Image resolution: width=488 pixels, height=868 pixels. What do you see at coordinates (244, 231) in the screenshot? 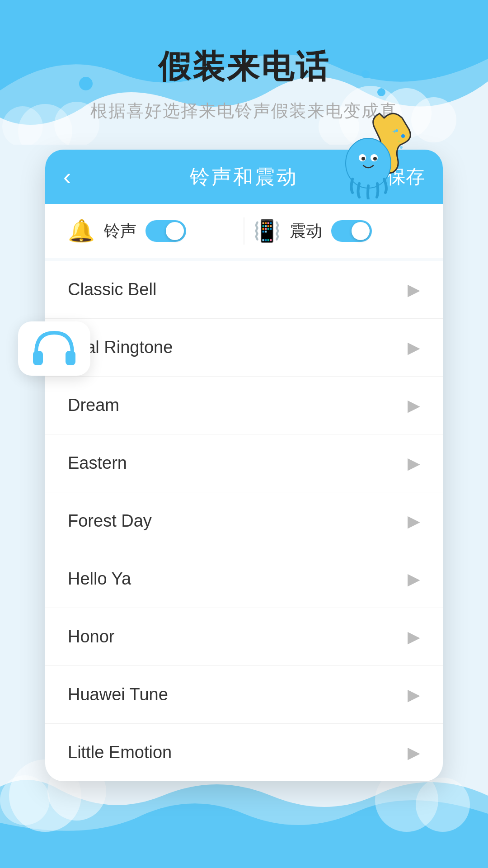
I see `toggle-divider` at bounding box center [244, 231].